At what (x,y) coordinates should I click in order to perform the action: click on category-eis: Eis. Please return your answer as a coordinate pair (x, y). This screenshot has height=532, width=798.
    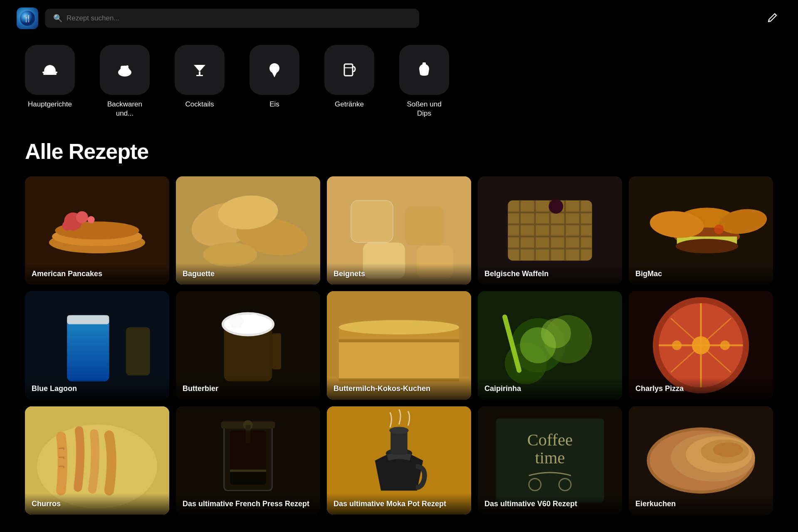
    Looking at the image, I should click on (274, 77).